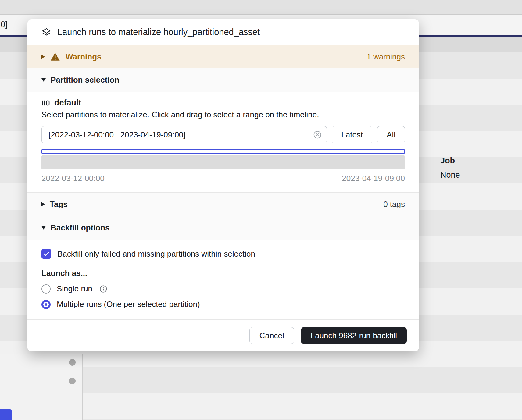  Describe the element at coordinates (223, 289) in the screenshot. I see `single-run-radio-row: Single run` at that location.